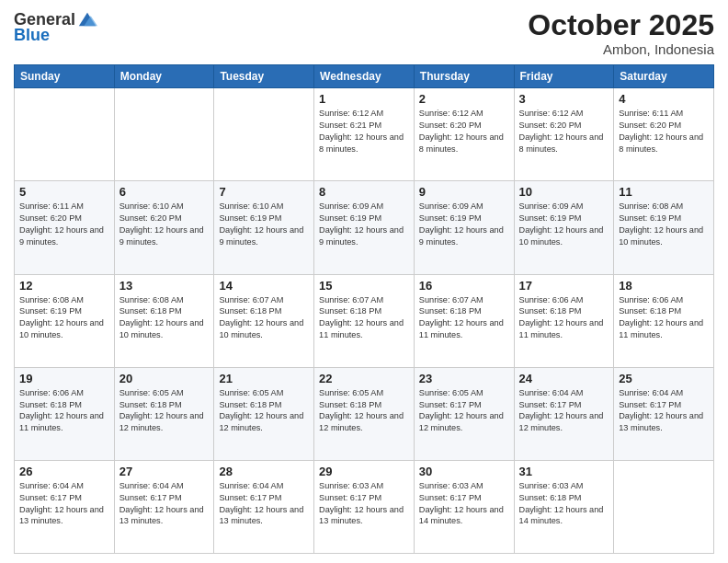  I want to click on day-number: 22, so click(364, 379).